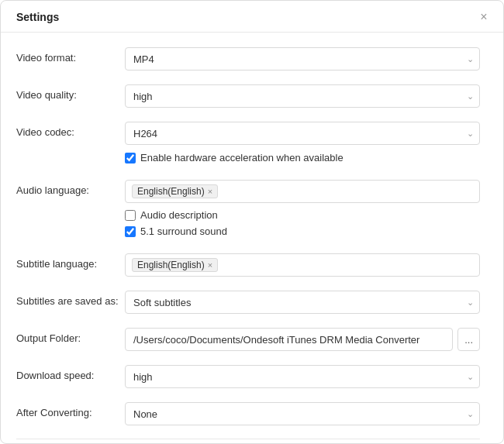 The image size is (504, 444). Describe the element at coordinates (302, 414) in the screenshot. I see `after-converting-select-wrapper: None Open folder Shut down ⌄` at that location.